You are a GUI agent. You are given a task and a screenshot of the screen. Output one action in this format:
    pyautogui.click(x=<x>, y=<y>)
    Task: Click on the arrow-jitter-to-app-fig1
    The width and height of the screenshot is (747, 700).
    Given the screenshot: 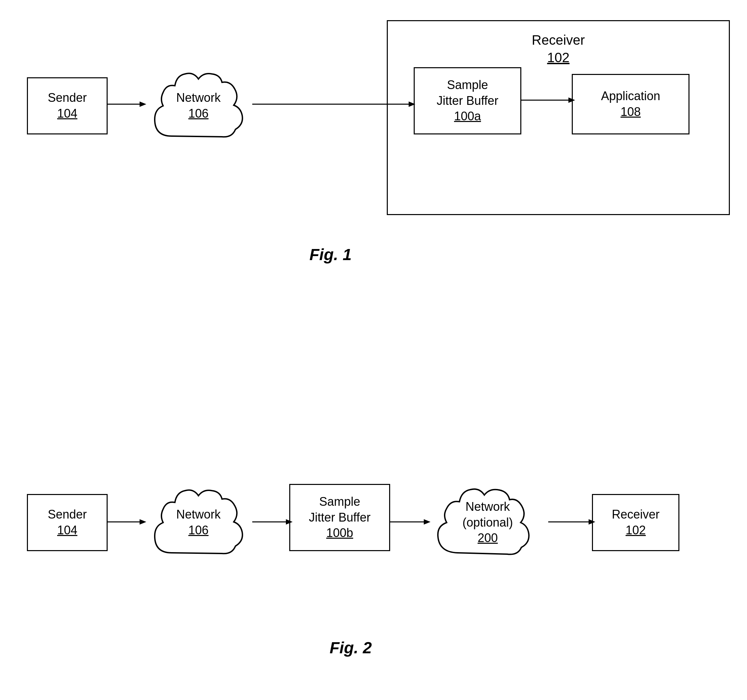 What is the action you would take?
    pyautogui.click(x=549, y=100)
    